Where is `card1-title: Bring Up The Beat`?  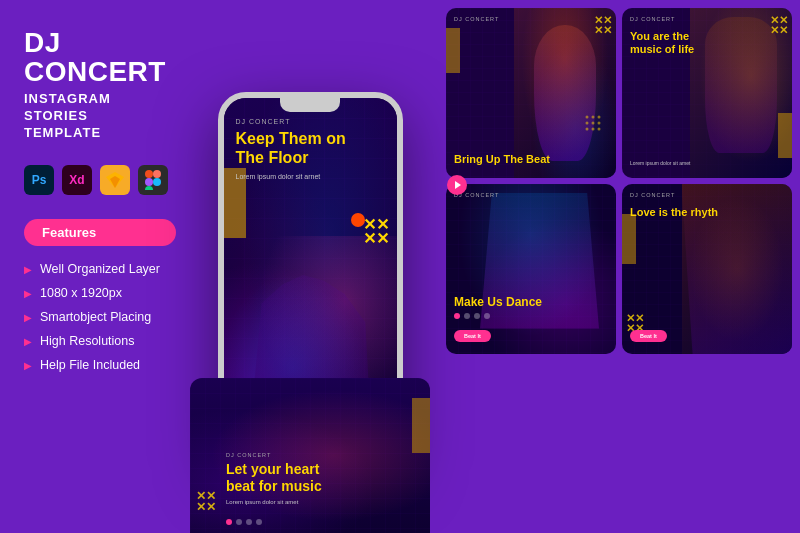
card1-title: Bring Up The Beat is located at coordinates (531, 160).